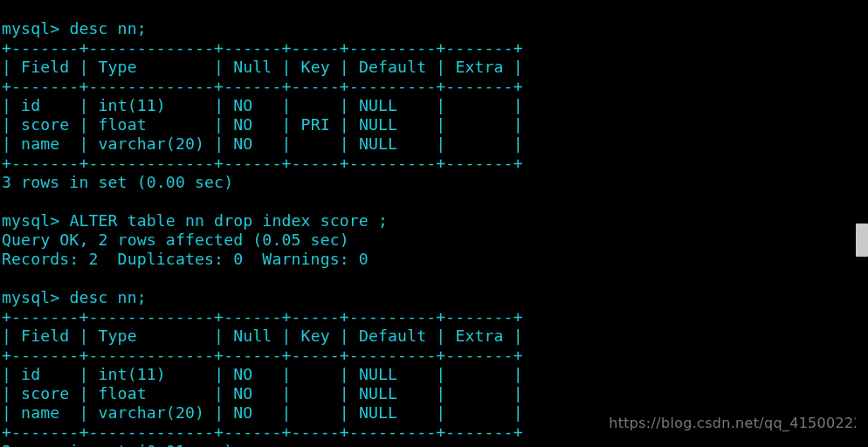 The image size is (868, 447). Describe the element at coordinates (262, 124) in the screenshot. I see `table-row: | score | float | NO | PRI | NULL | |` at that location.